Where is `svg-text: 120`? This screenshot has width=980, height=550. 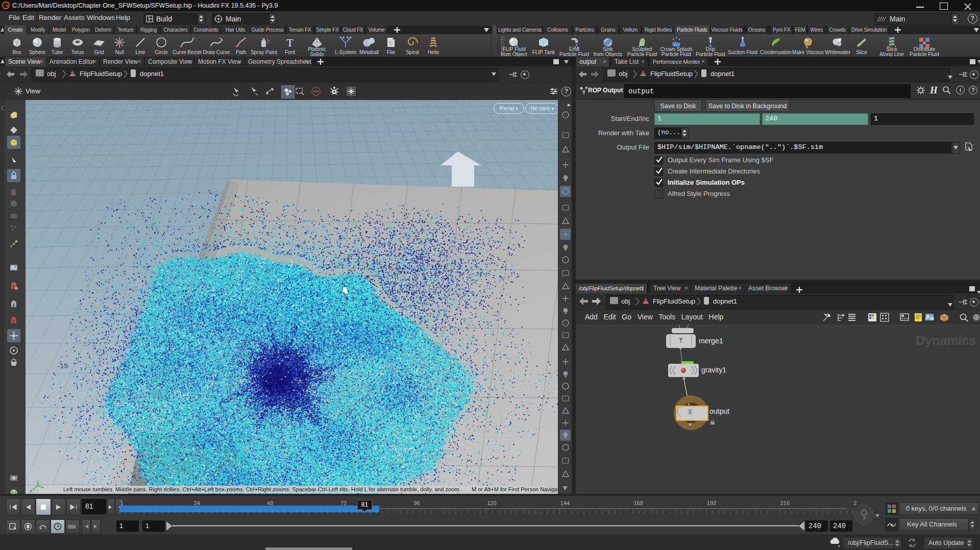
svg-text: 120 is located at coordinates (492, 503).